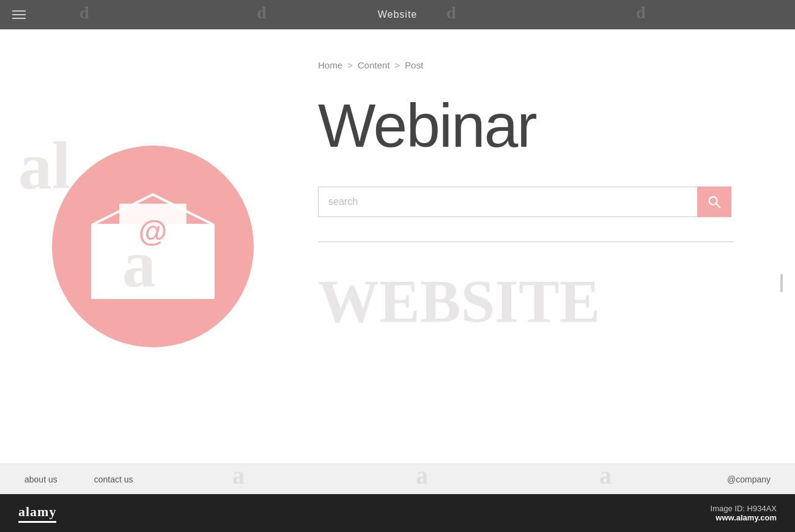 Image resolution: width=795 pixels, height=532 pixels. Describe the element at coordinates (262, 13) in the screenshot. I see `nav-watermark-2: d` at that location.